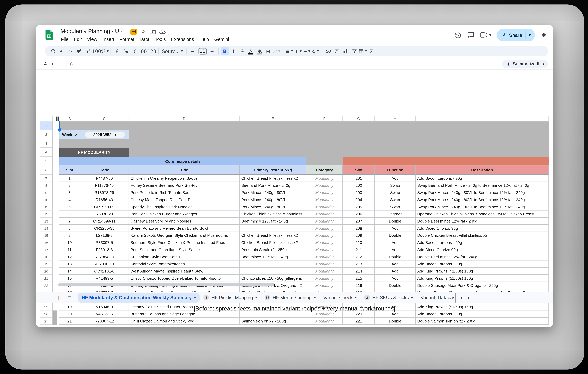 The image size is (588, 374). What do you see at coordinates (359, 278) in the screenshot?
I see `cell-G21: 215` at bounding box center [359, 278].